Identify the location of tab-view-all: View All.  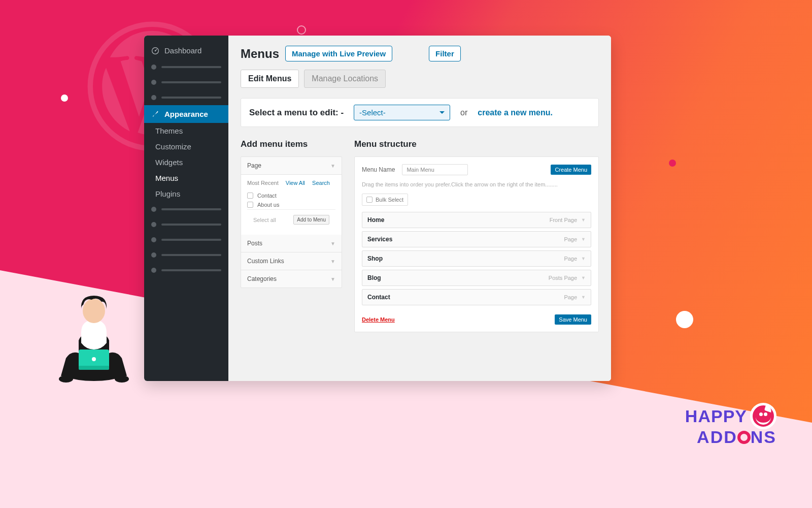
(295, 183).